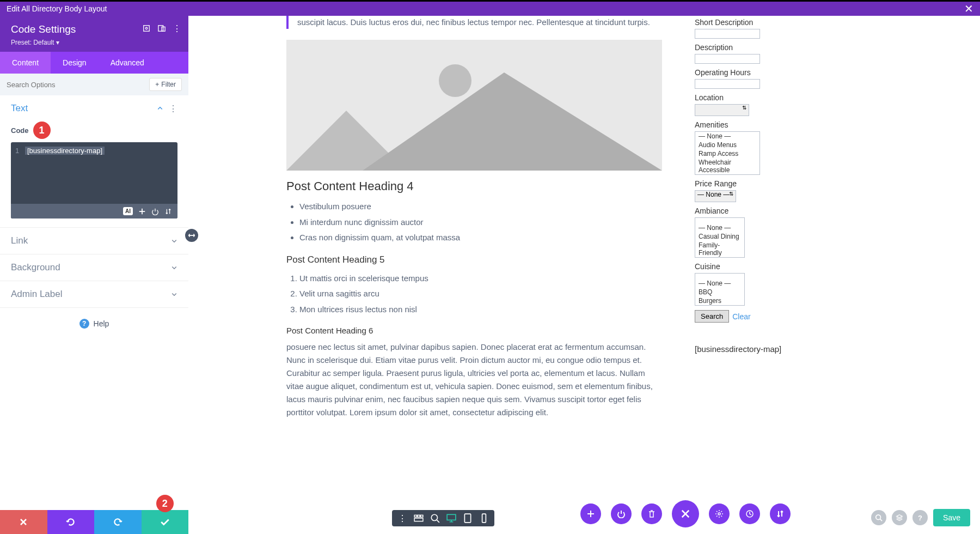  What do you see at coordinates (952, 518) in the screenshot?
I see `save-page-button: Save` at bounding box center [952, 518].